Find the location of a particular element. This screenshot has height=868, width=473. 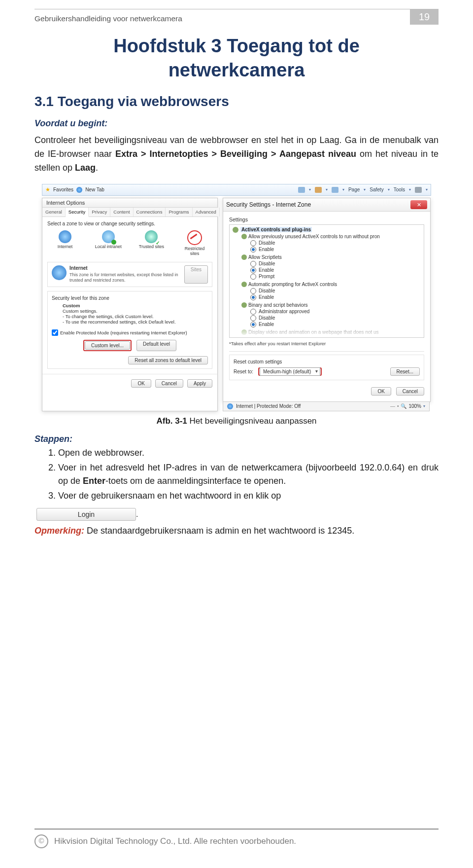

tab-general: General is located at coordinates (54, 212).